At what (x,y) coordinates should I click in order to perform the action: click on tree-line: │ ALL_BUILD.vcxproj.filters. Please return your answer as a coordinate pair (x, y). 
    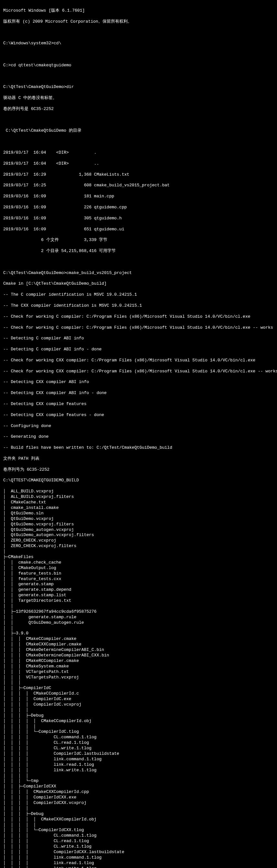
    Looking at the image, I should click on (139, 497).